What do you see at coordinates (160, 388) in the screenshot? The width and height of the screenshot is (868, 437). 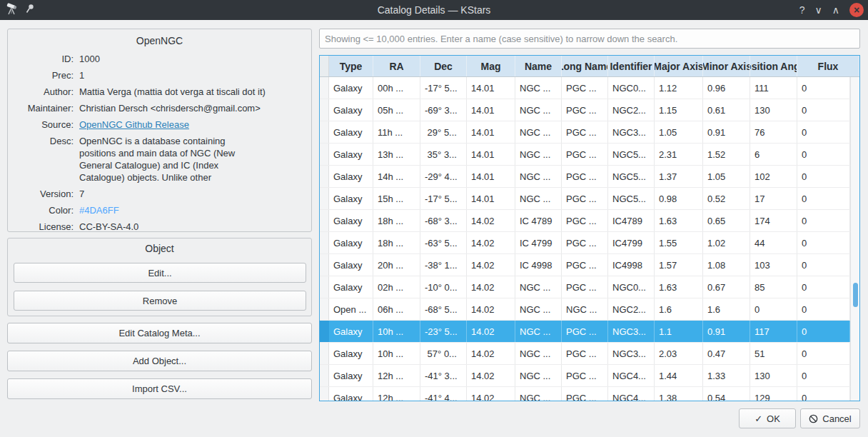 I see `import-csv-button: Import CSV...` at bounding box center [160, 388].